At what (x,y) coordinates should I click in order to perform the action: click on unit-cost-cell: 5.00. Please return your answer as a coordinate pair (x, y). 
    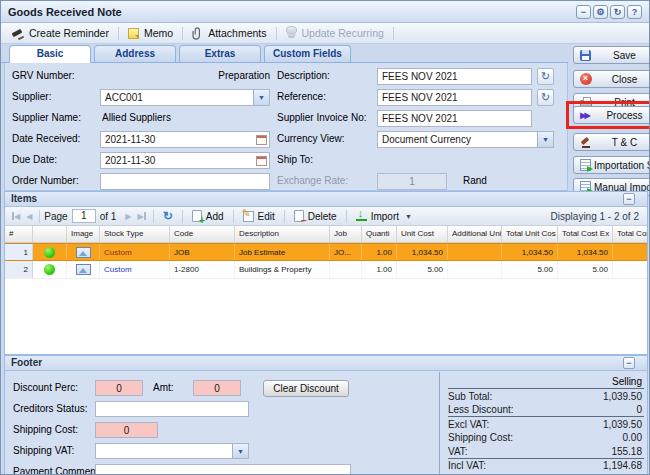
    Looking at the image, I should click on (422, 270).